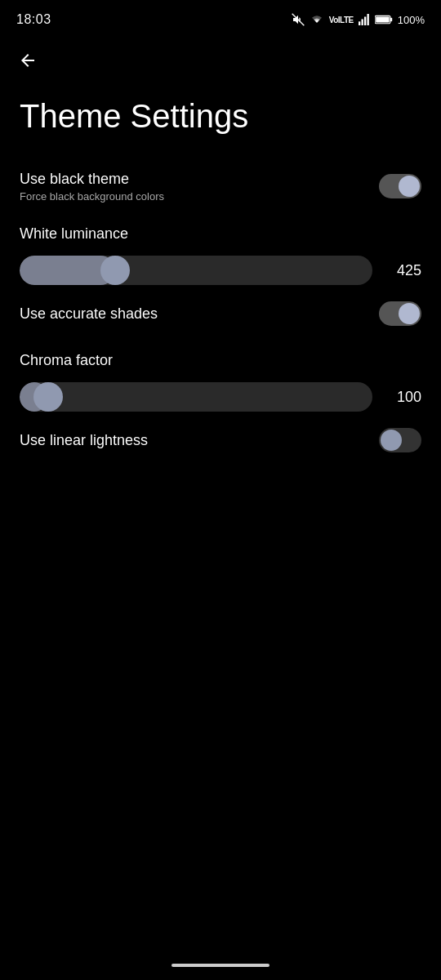 The width and height of the screenshot is (441, 980). I want to click on white-luminance-value: 425, so click(403, 271).